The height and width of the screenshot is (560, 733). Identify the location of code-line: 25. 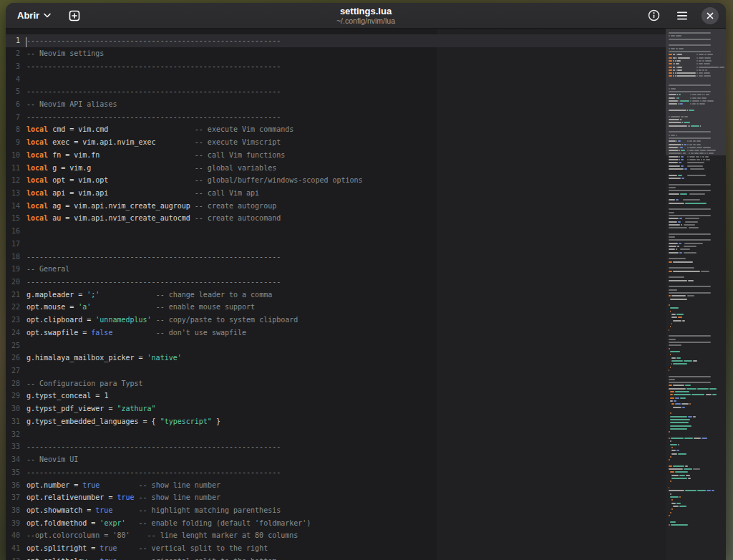
(336, 345).